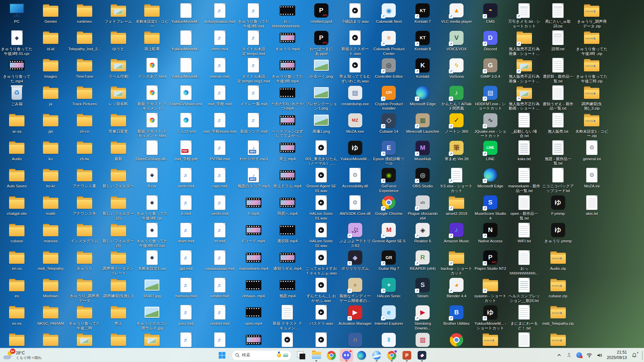 This screenshot has width=644, height=362. Describe the element at coordinates (457, 233) in the screenshot. I see `desktop-icon: ♪↗Amazon Music` at that location.